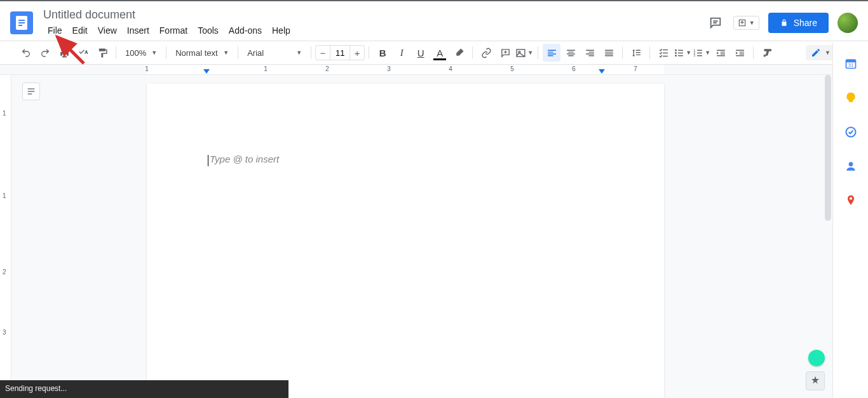 The height and width of the screenshot is (398, 868). Describe the element at coordinates (848, 23) in the screenshot. I see `user-avatar` at that location.